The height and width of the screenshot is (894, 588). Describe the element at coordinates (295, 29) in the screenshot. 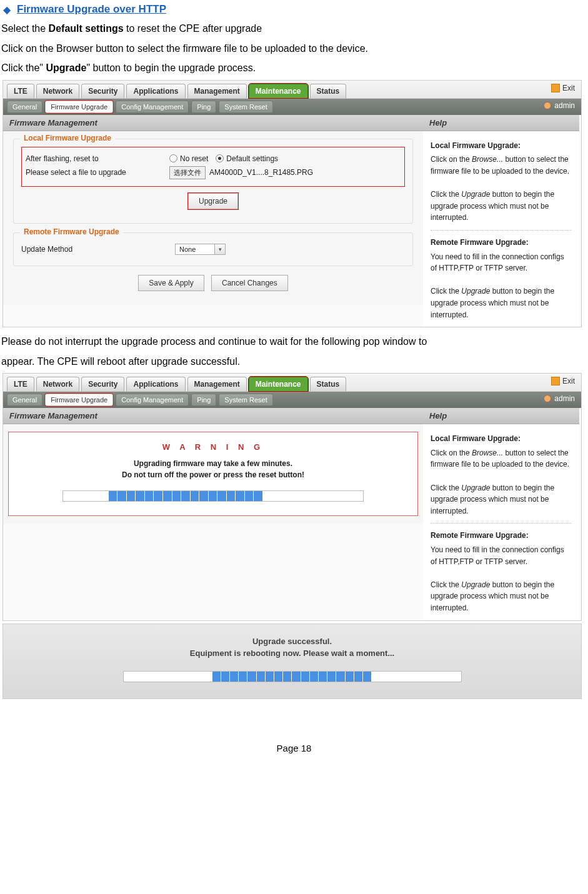

I see `doc-text-line: Select the Default settings to reset the…` at that location.